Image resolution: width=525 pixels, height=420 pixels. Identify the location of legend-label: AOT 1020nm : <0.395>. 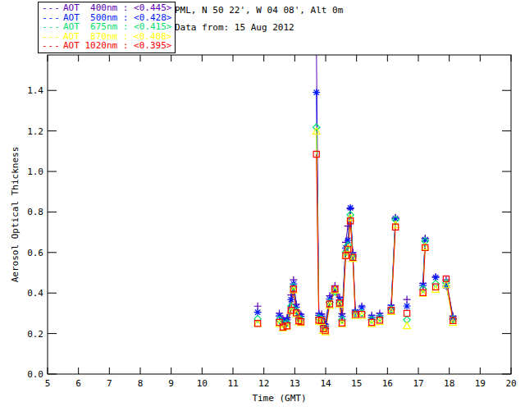
(117, 46).